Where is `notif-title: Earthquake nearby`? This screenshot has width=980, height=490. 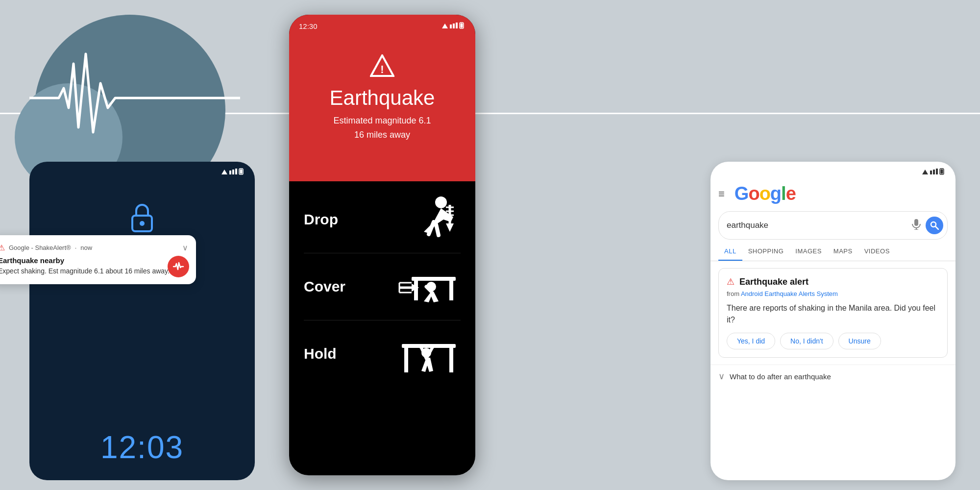 notif-title: Earthquake nearby is located at coordinates (94, 261).